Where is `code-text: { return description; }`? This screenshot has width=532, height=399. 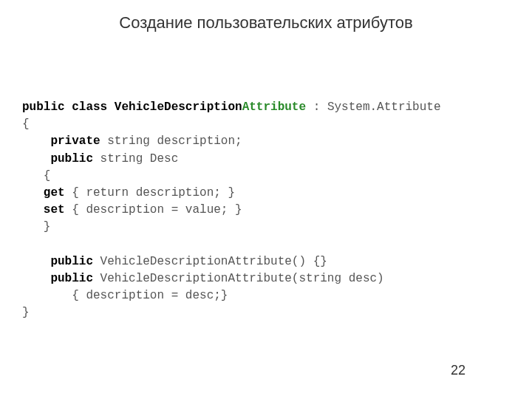
code-text: { return description; } is located at coordinates (150, 193).